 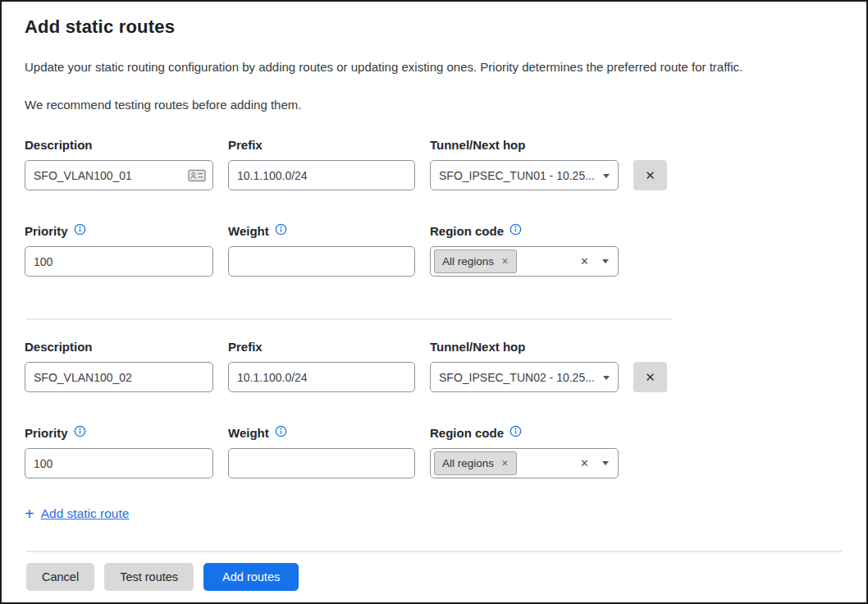 I want to click on recommendation-text: We recommend testing routes before addin…, so click(x=434, y=105).